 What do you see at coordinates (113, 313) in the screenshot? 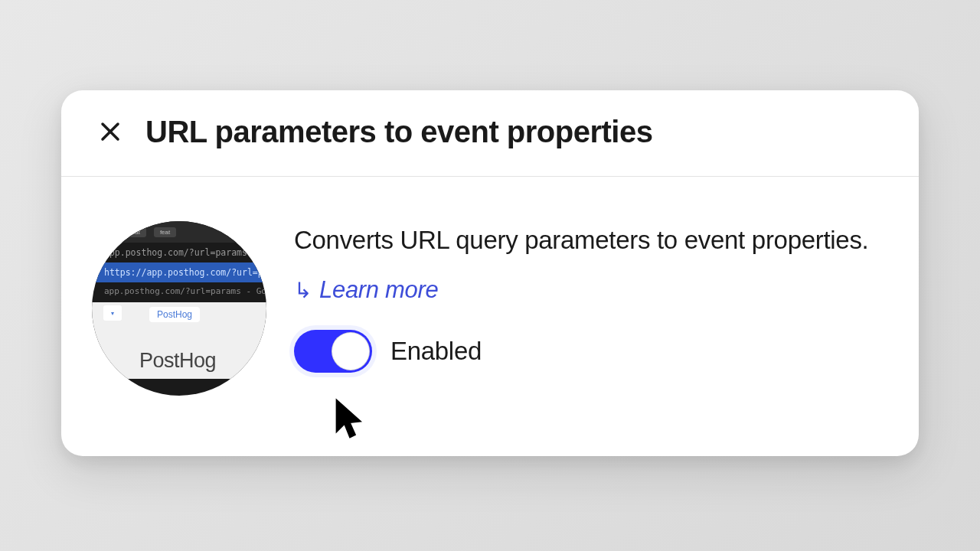
I see `dropdown-chip: ▾` at bounding box center [113, 313].